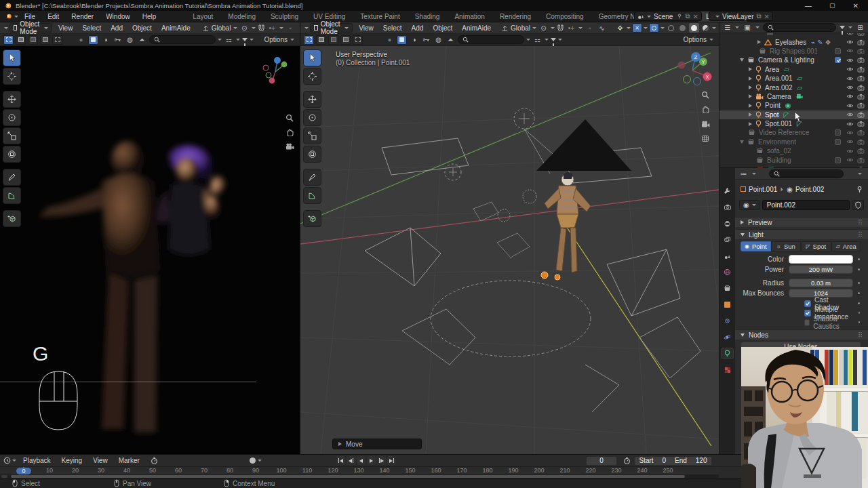 Image resolution: width=868 pixels, height=488 pixels. What do you see at coordinates (203, 16) in the screenshot?
I see `tab-layout: Layout` at bounding box center [203, 16].